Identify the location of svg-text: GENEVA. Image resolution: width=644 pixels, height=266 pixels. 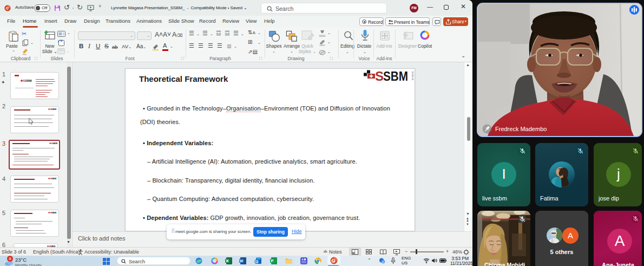
(412, 76).